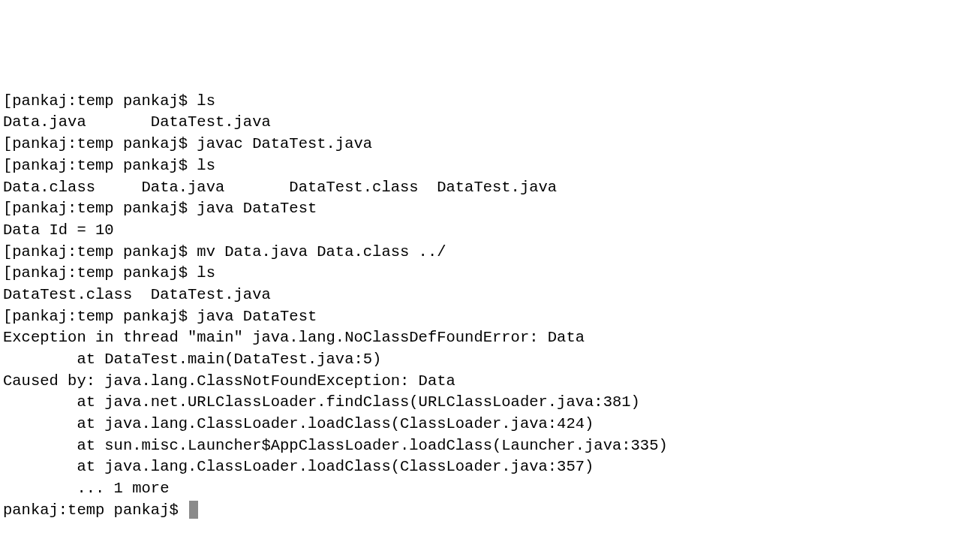 Image resolution: width=980 pixels, height=545 pixels. I want to click on terminal-prompt: pankaj:temp pankaj$, so click(95, 510).